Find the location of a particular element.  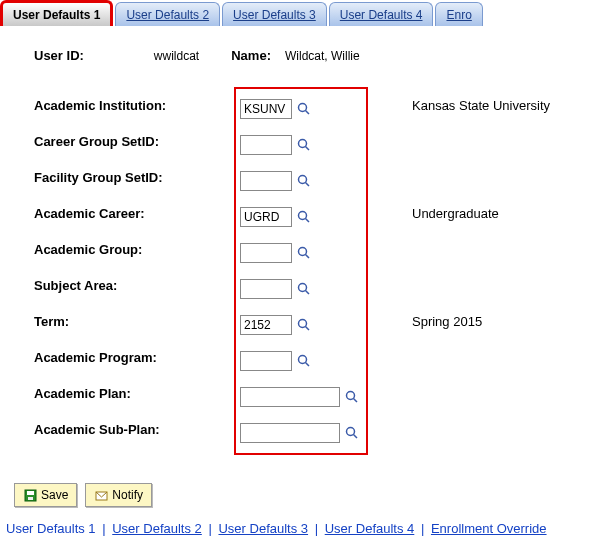

desc-academic-institution: Kansas State University is located at coordinates (481, 105).